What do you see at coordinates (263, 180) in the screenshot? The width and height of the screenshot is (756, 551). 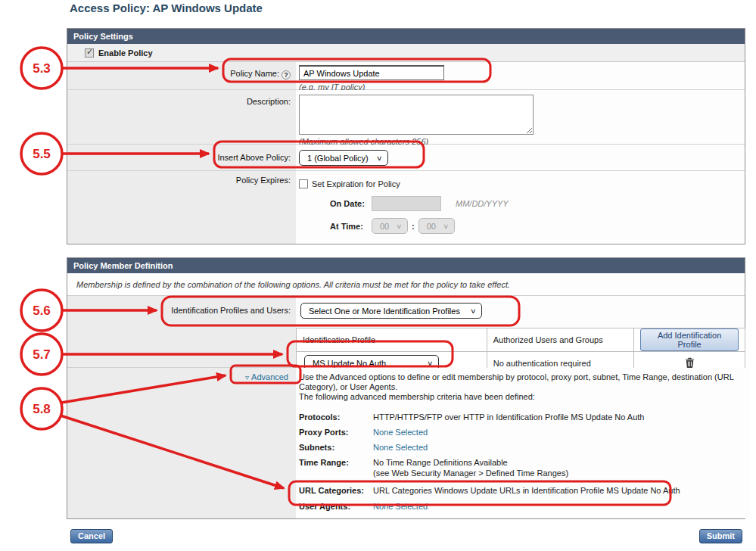 I see `policy-expires-label: Policy Expires:` at bounding box center [263, 180].